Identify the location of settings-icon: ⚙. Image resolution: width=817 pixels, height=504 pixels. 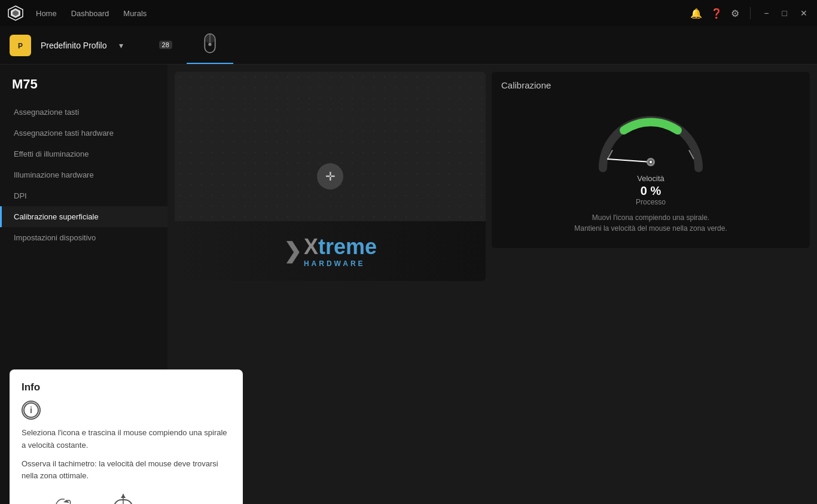
(735, 13).